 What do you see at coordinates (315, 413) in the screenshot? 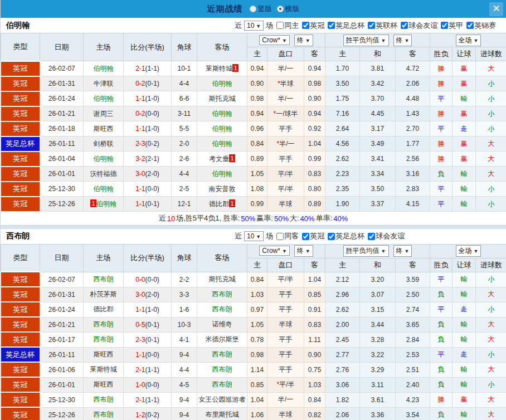
I see `away-odds-cell: 0.82` at bounding box center [315, 413].